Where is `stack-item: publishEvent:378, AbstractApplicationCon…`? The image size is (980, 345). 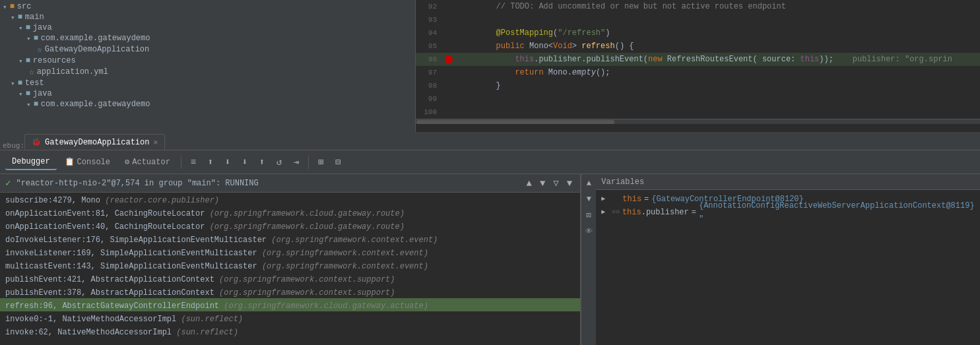
stack-item: publishEvent:378, AbstractApplicationCon… is located at coordinates (290, 292).